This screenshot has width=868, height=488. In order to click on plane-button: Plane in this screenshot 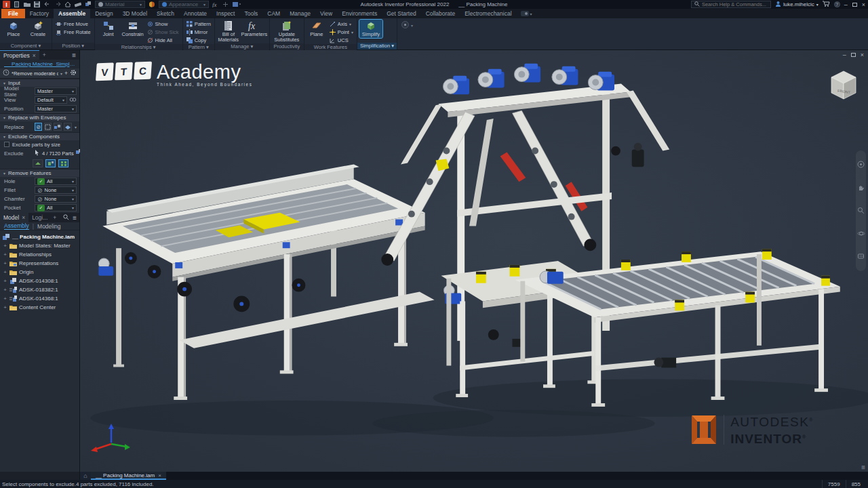, I will do `click(317, 28)`.